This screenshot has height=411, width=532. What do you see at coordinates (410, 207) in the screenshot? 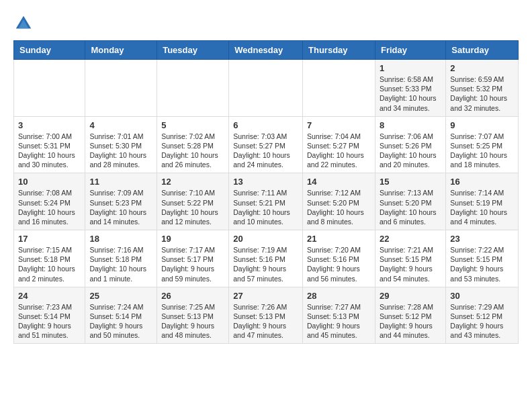
I see `day-info: Sunrise: 7:13 AM Sunset: 5:20 PM Dayligh…` at bounding box center [410, 207].